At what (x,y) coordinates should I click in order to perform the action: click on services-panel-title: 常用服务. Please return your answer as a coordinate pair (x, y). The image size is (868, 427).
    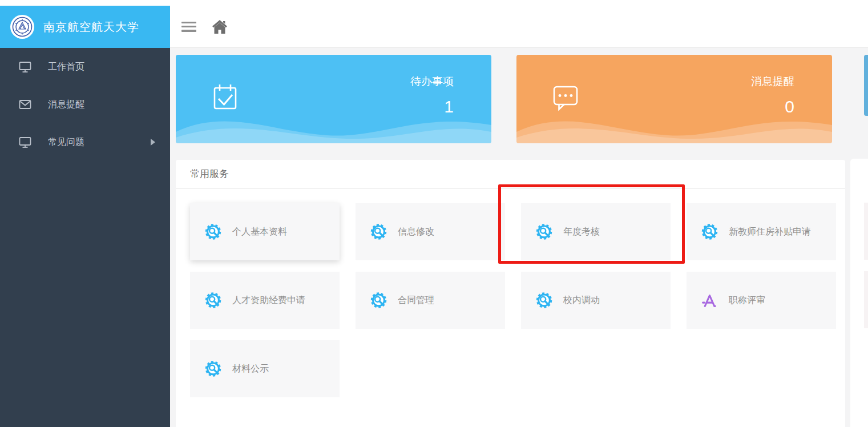
    Looking at the image, I should click on (510, 175).